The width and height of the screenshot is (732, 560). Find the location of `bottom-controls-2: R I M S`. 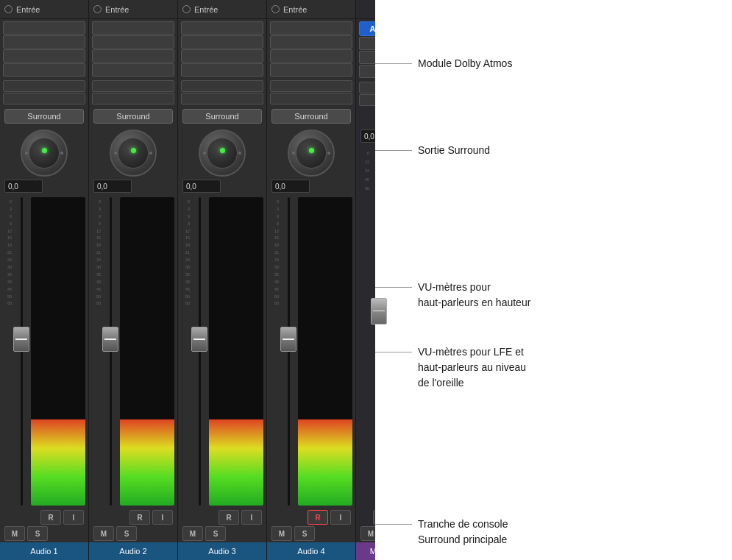

bottom-controls-2: R I M S is located at coordinates (133, 525).